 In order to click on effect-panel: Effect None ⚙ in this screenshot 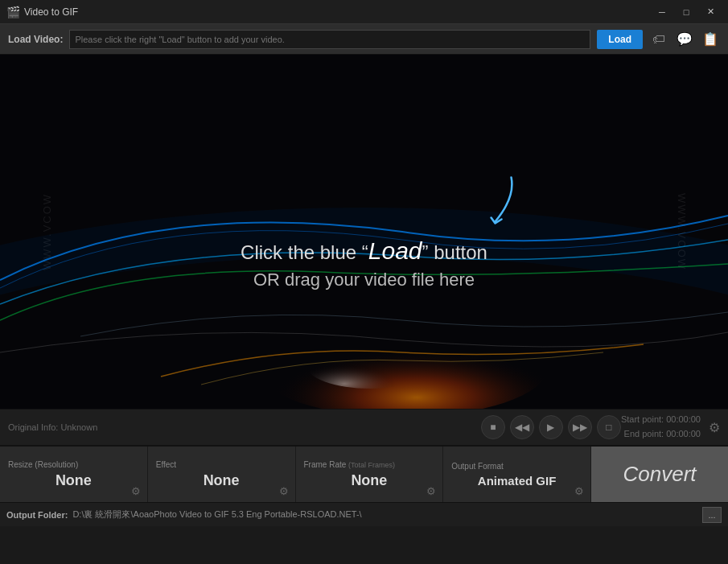, I will do `click(222, 475)`.